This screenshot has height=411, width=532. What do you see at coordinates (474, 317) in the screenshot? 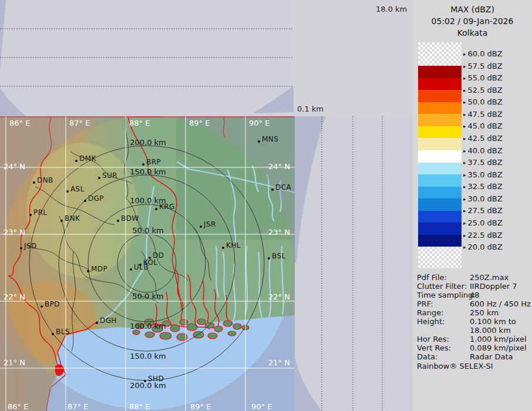
I see `metadata-block: Pdf File:250Z.maxClutter Filter:IIRDoppl…` at bounding box center [474, 317].